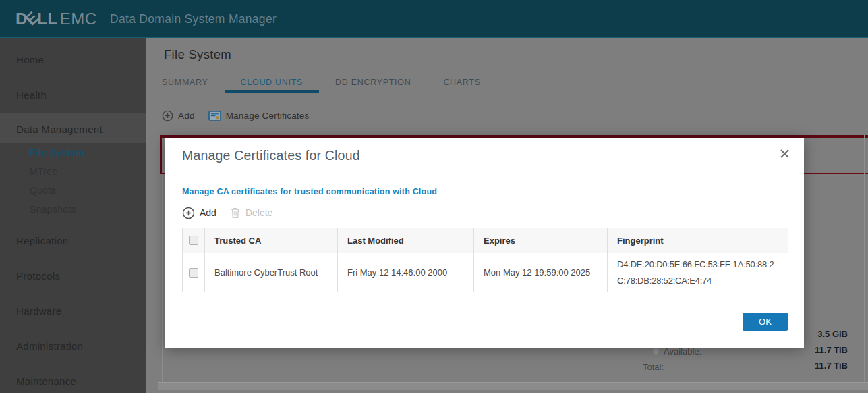 The height and width of the screenshot is (393, 868). What do you see at coordinates (698, 240) in the screenshot?
I see `col-header-fingerprint: Fingerprint` at bounding box center [698, 240].